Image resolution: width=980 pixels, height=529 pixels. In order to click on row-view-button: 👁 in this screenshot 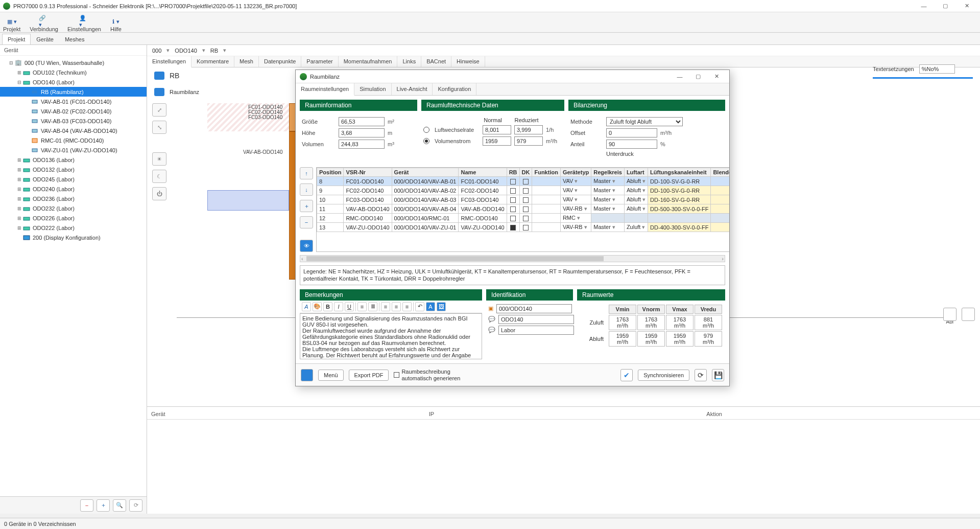, I will do `click(306, 246)`.